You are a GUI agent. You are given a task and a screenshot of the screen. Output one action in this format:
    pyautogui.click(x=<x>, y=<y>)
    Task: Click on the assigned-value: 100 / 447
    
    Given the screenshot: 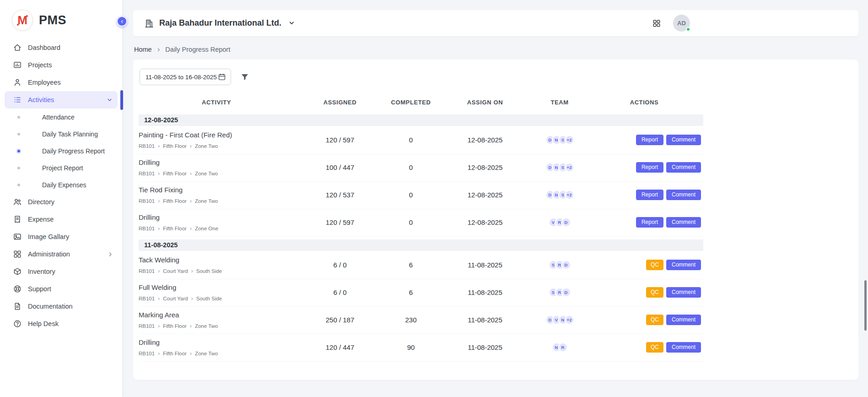 What is the action you would take?
    pyautogui.click(x=340, y=168)
    